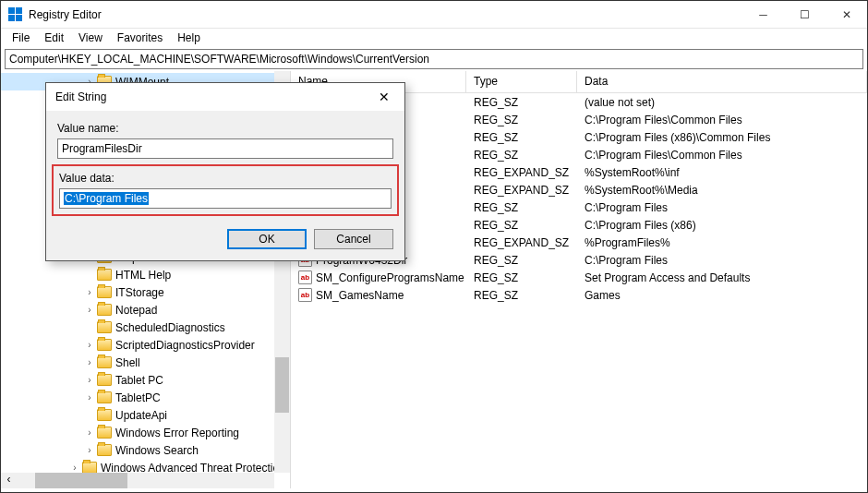 The width and height of the screenshot is (868, 493). Describe the element at coordinates (579, 295) in the screenshot. I see `list-row: abSM_GamesNameREG_SZGames` at that location.